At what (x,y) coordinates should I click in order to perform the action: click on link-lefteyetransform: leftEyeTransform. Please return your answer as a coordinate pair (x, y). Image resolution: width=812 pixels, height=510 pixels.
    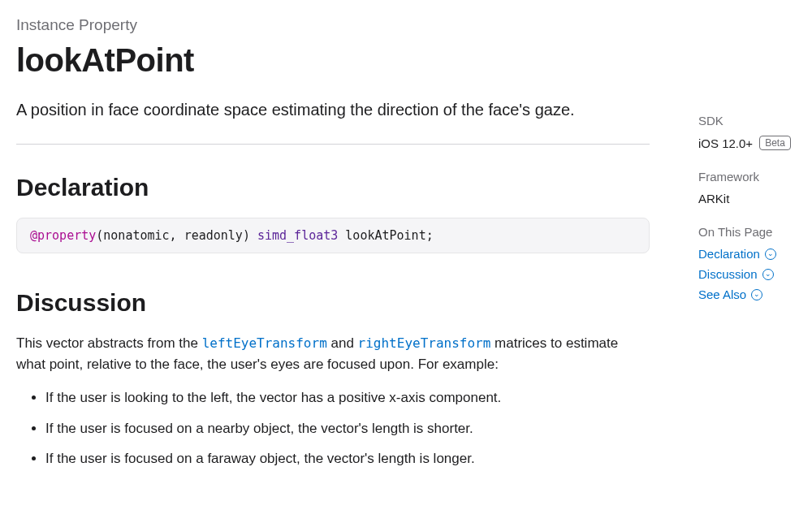
    Looking at the image, I should click on (265, 343).